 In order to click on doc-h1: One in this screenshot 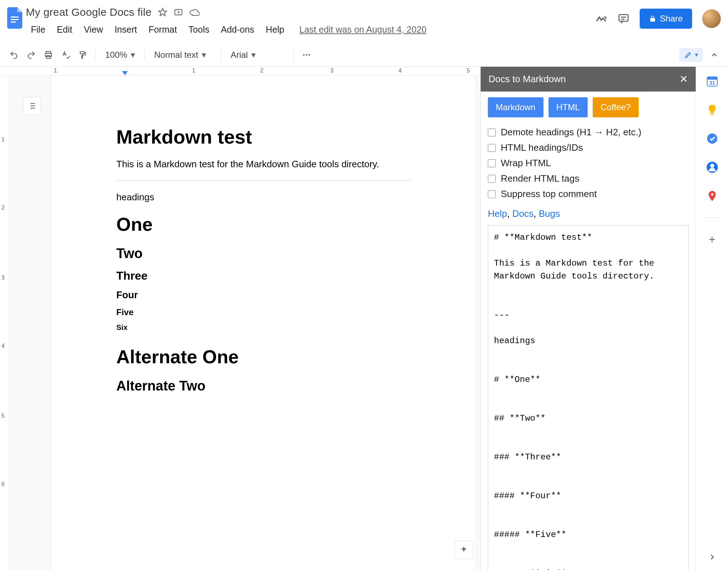, I will do `click(263, 224)`.